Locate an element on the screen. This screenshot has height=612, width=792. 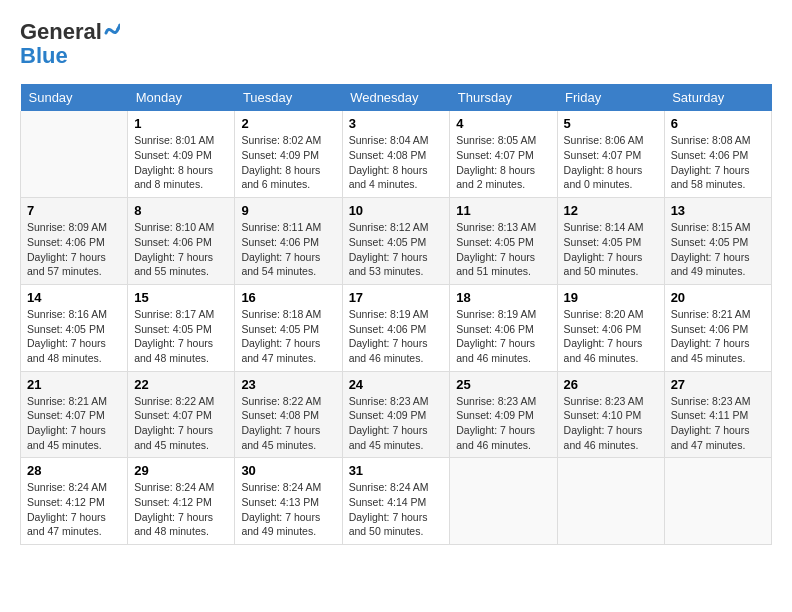
day-number: 21 is located at coordinates (74, 384).